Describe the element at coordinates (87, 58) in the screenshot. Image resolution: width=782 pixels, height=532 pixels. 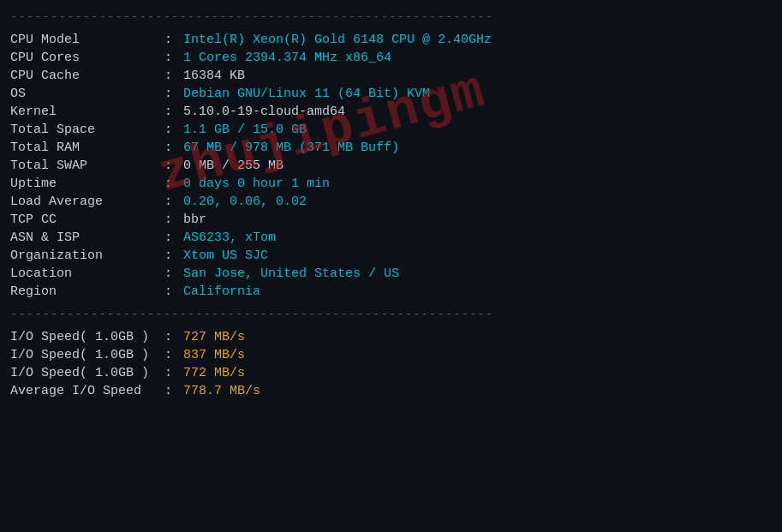
I see `row-label: CPU Cores` at that location.